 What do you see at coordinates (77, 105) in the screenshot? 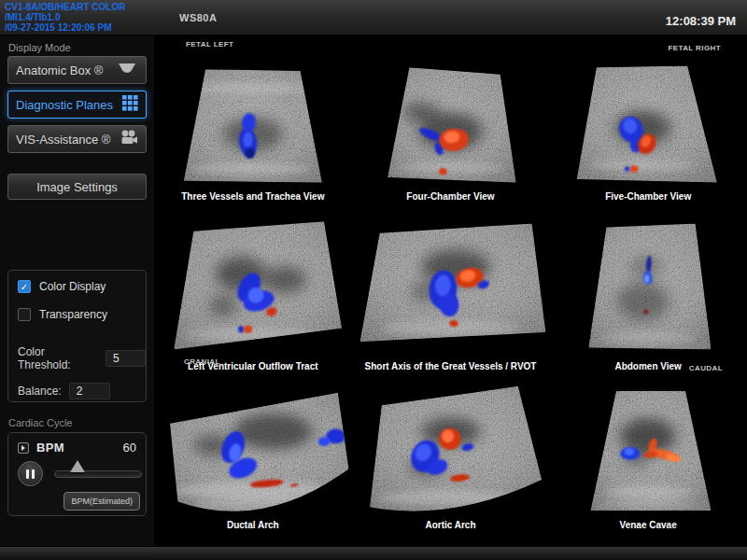
I see `diagnostic-planes-button: Diagnostic Planes` at bounding box center [77, 105].